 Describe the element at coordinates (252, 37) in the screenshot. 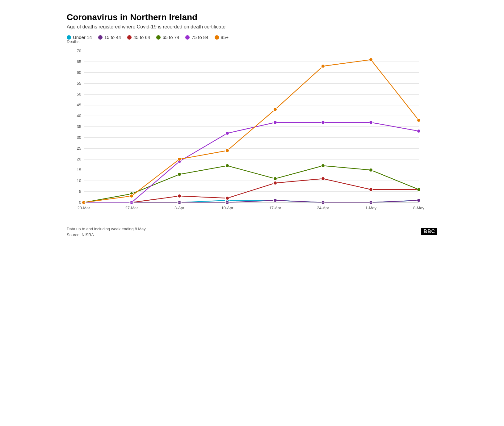

I see `legend: Under 14 15 to 44 45 to 64 65 to 74 75 t…` at that location.